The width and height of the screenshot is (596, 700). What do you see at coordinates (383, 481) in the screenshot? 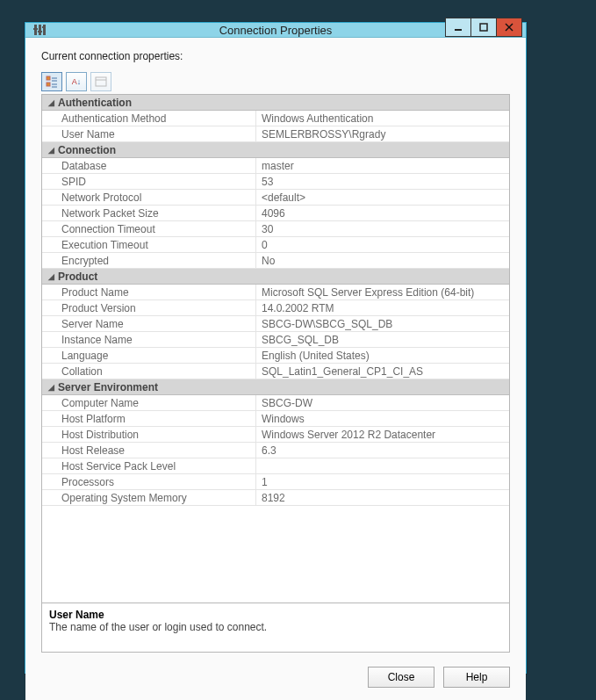
I see `property-value: 1` at bounding box center [383, 481].